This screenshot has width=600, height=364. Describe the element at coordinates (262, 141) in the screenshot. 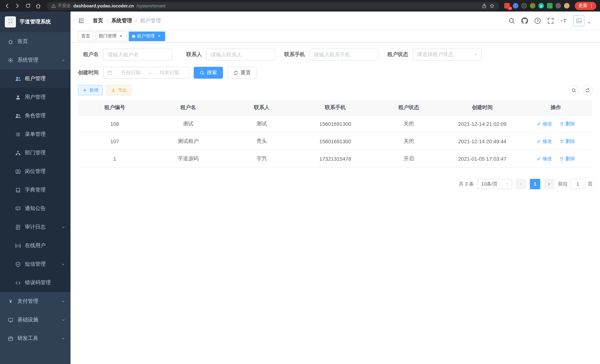

I see `cell-contact: 秃头` at that location.